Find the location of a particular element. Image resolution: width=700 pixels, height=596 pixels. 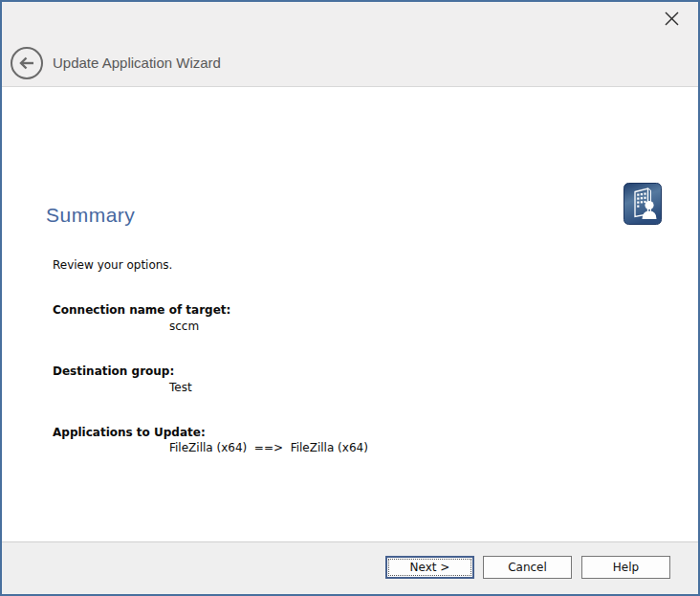

wizard-title: Update Application Wizard is located at coordinates (137, 63).